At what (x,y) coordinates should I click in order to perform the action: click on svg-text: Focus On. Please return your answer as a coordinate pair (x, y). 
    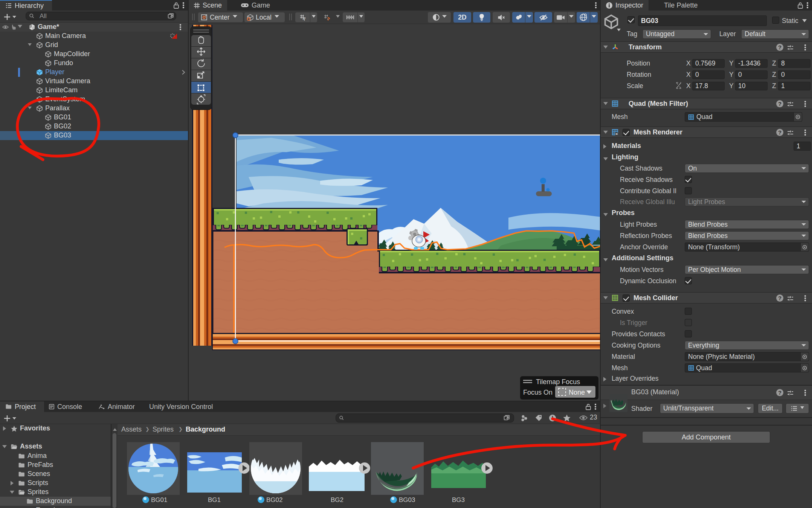
    Looking at the image, I should click on (538, 392).